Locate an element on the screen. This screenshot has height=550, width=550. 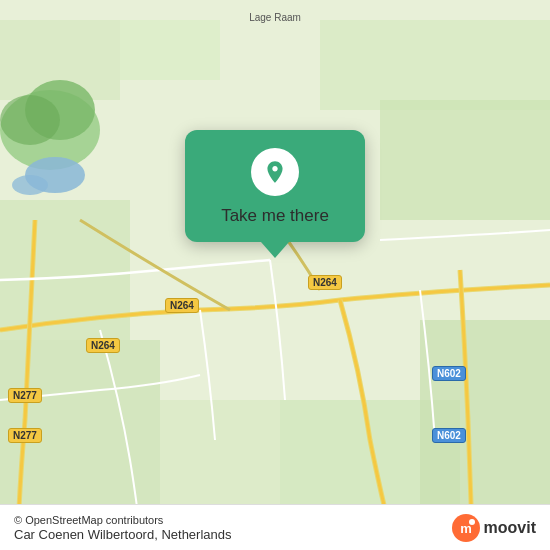
location-pin-icon is located at coordinates (275, 172).